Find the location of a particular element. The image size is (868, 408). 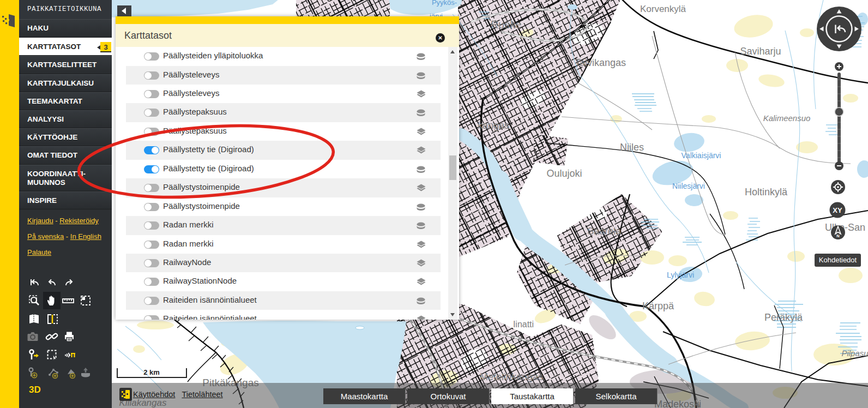

svg-text: Kärppä is located at coordinates (659, 306).